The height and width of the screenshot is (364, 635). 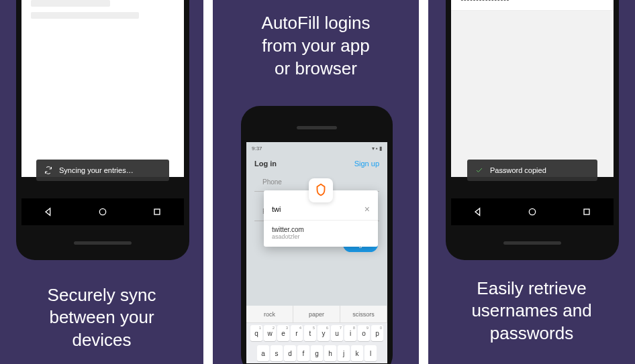 I want to click on app-header: Log in Sign up, so click(x=317, y=164).